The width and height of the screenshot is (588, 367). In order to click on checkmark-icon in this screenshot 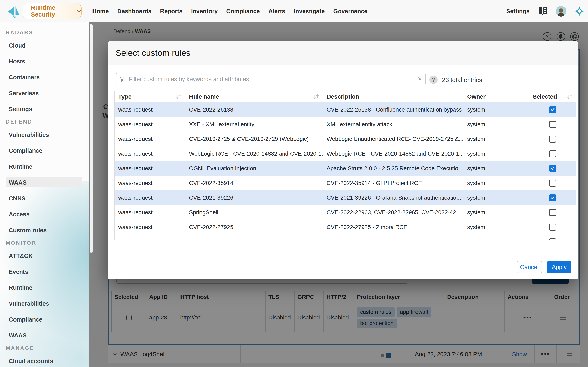, I will do `click(553, 110)`.